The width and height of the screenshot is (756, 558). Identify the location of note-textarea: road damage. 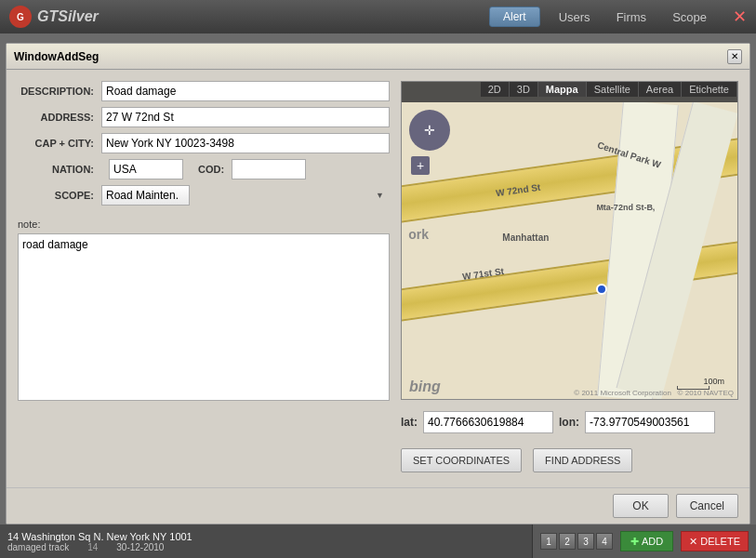
(204, 317).